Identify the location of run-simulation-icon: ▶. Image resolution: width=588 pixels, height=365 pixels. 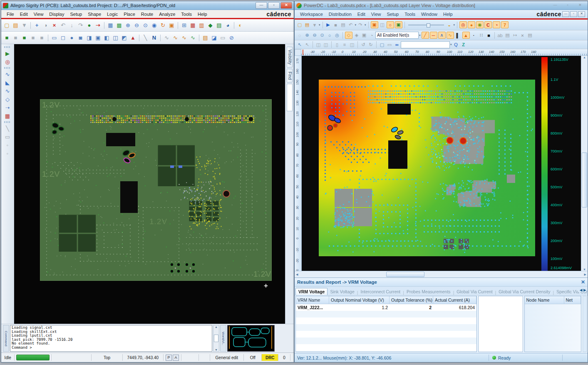
(328, 25).